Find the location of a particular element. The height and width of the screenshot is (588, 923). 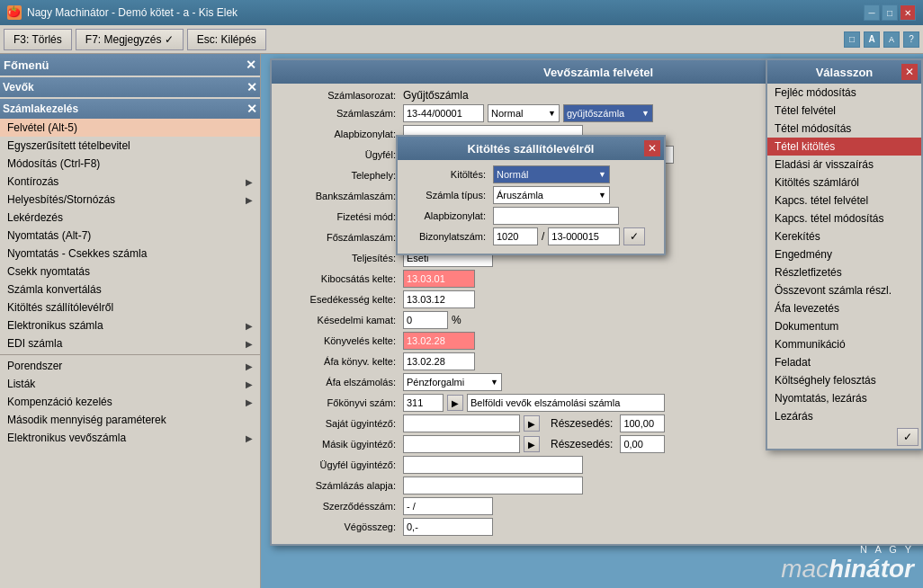

valasszon-item-eladasi-ar: Eladási ár visszaírás is located at coordinates (844, 165).